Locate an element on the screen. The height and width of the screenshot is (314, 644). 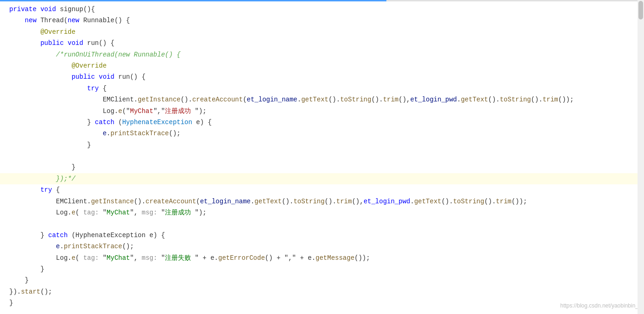
code-token: (), is located at coordinates (404, 100).